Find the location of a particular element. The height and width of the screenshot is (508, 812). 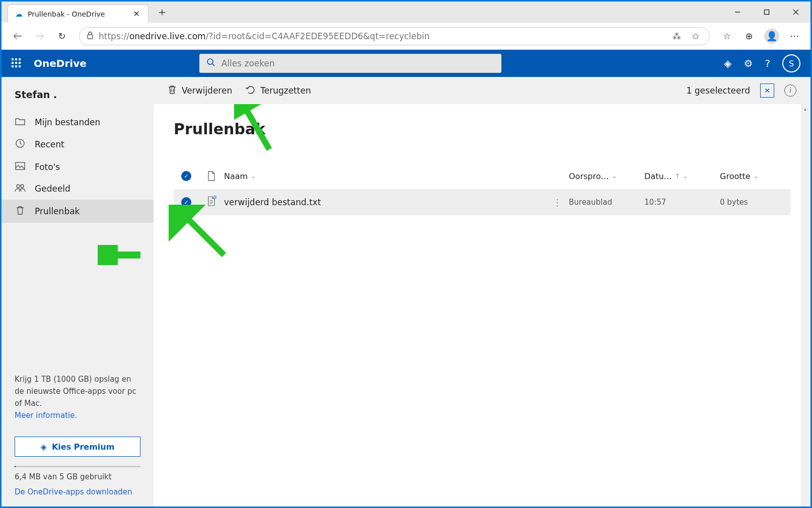

recycle-icon is located at coordinates (20, 211).